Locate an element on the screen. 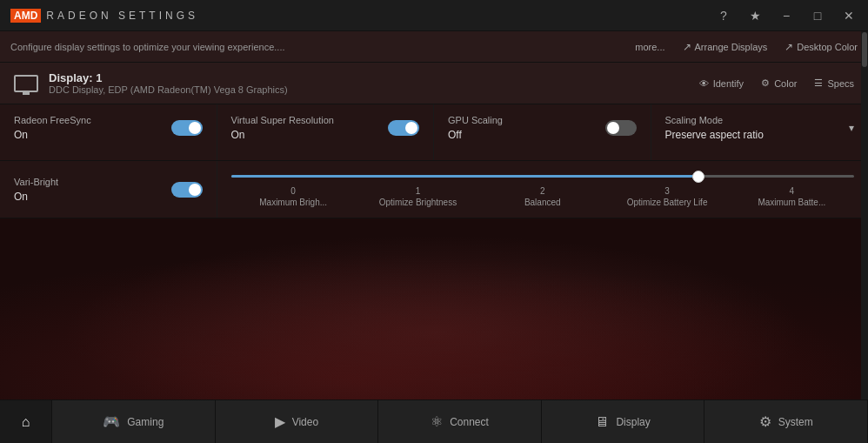 The height and width of the screenshot is (443, 868). nav-connect: ⚛ Connect is located at coordinates (460, 421).